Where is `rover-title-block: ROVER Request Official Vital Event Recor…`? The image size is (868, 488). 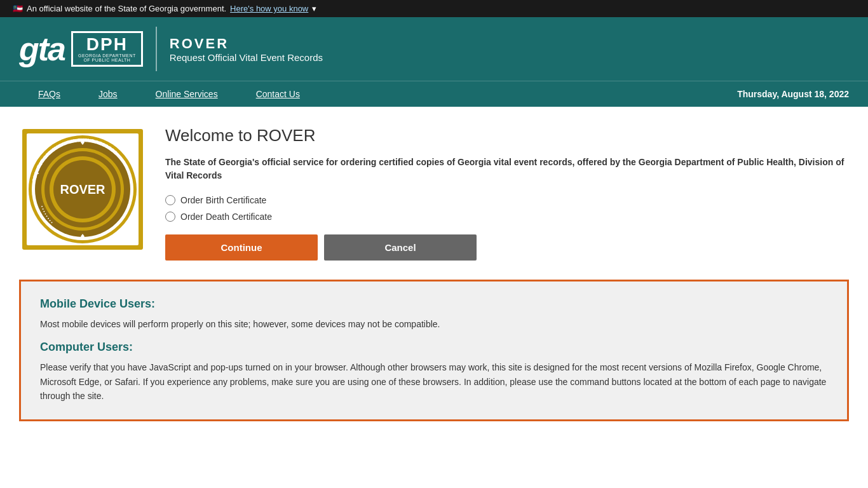 rover-title-block: ROVER Request Official Vital Event Recor… is located at coordinates (247, 50).